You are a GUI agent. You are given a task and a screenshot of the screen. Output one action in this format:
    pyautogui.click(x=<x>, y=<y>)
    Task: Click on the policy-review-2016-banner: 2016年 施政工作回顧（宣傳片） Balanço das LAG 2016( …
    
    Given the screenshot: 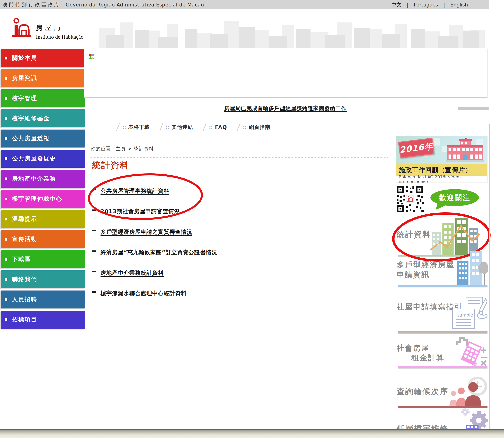 What is the action you would take?
    pyautogui.click(x=442, y=159)
    